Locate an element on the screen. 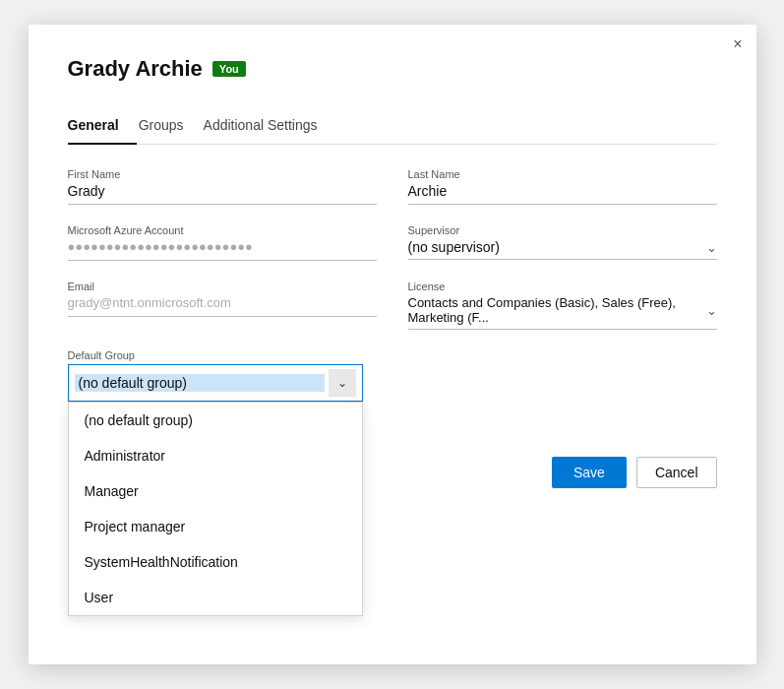 The width and height of the screenshot is (784, 689). you-badge: You is located at coordinates (229, 69).